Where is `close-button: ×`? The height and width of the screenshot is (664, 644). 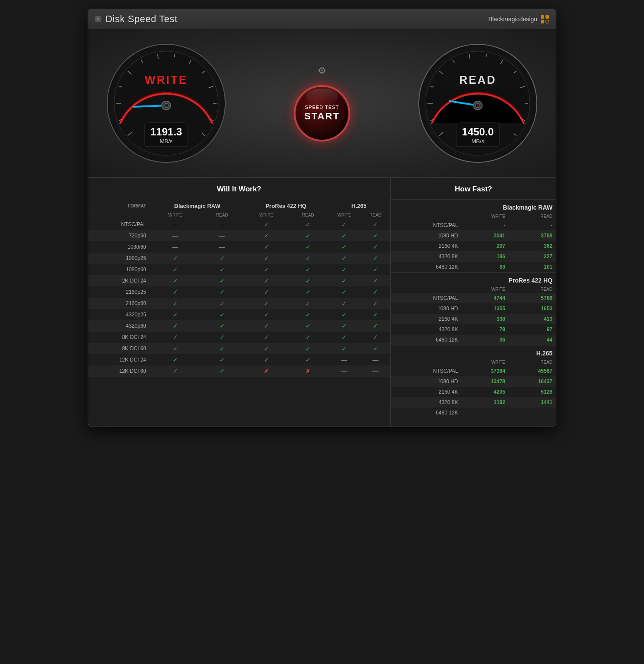
close-button: × is located at coordinates (98, 19).